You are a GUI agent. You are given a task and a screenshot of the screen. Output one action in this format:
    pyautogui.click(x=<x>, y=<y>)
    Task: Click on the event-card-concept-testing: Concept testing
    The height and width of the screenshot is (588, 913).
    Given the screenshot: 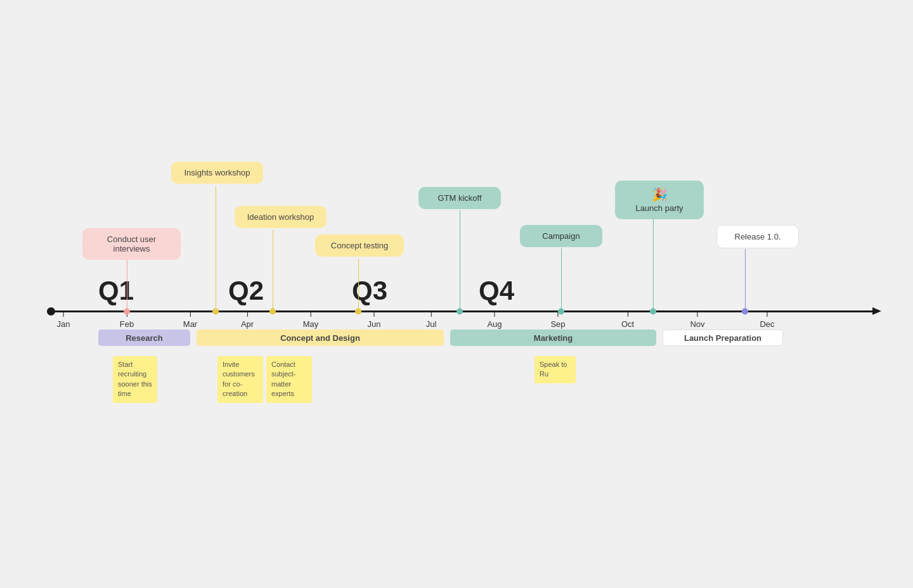 What is the action you would take?
    pyautogui.click(x=359, y=246)
    